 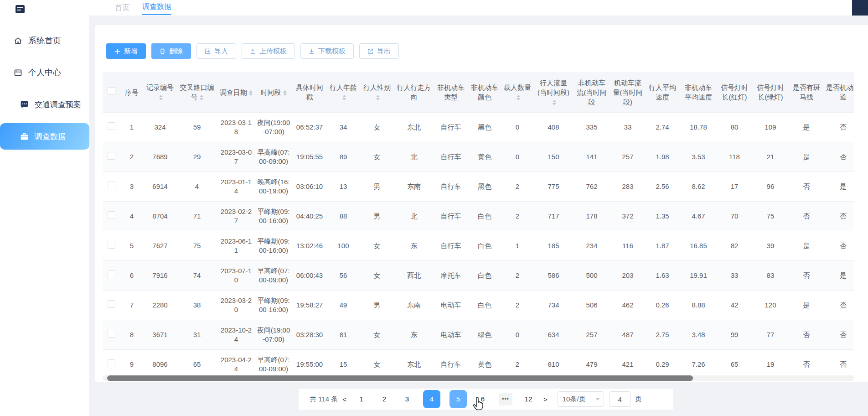 I want to click on table-cell: 109, so click(x=770, y=128).